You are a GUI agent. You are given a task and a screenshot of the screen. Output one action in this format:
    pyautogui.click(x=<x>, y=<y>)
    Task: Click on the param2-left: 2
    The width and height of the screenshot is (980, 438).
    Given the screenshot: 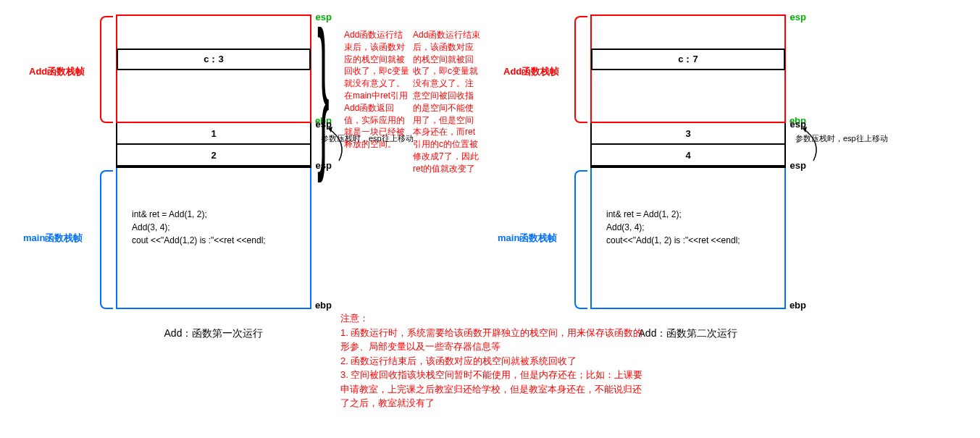 What is the action you would take?
    pyautogui.click(x=214, y=156)
    